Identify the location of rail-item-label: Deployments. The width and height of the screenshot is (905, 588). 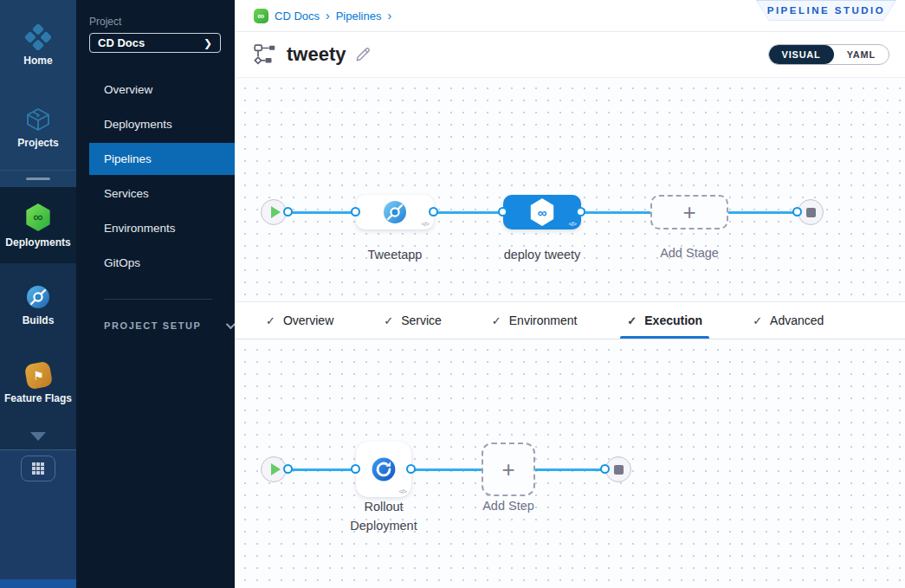
(38, 242).